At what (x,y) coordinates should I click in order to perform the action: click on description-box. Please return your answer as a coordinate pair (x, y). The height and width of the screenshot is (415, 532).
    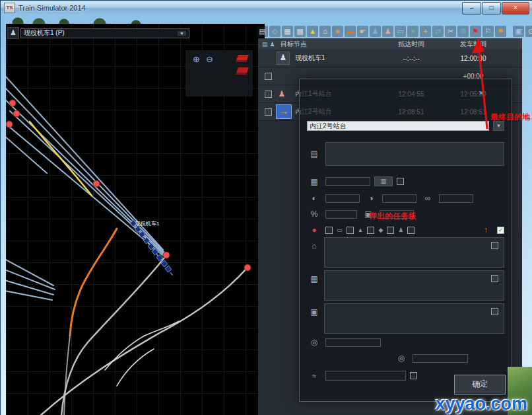
    Looking at the image, I should click on (415, 154).